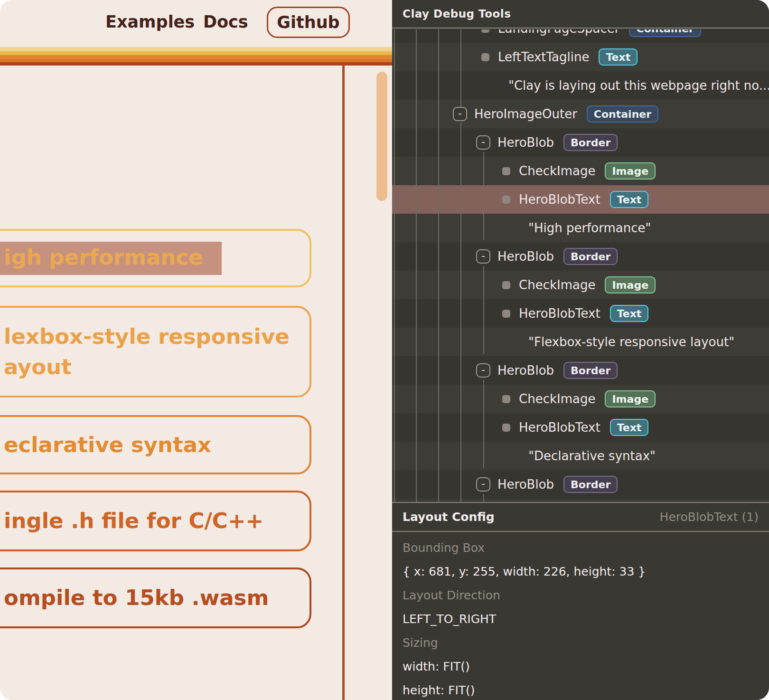  Describe the element at coordinates (581, 616) in the screenshot. I see `layout-config-body: Bounding Box{ x: 681, y: 255, width: 226…` at that location.